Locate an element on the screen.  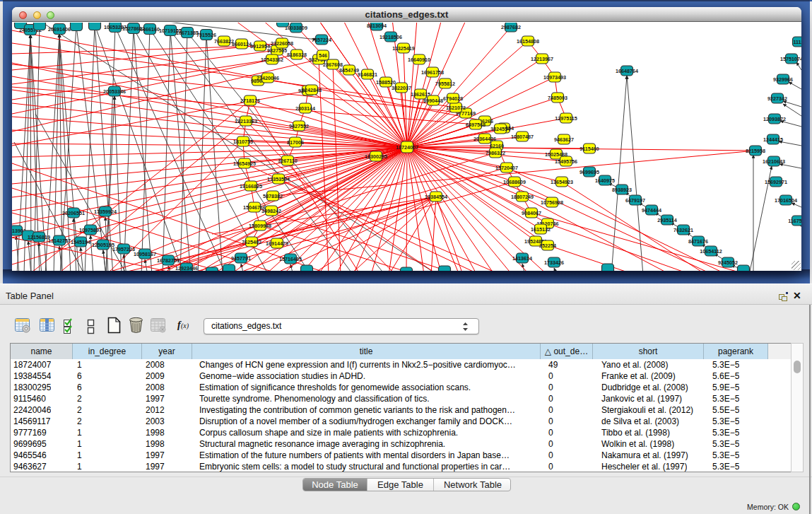
svg-text: 7625402 is located at coordinates (252, 242).